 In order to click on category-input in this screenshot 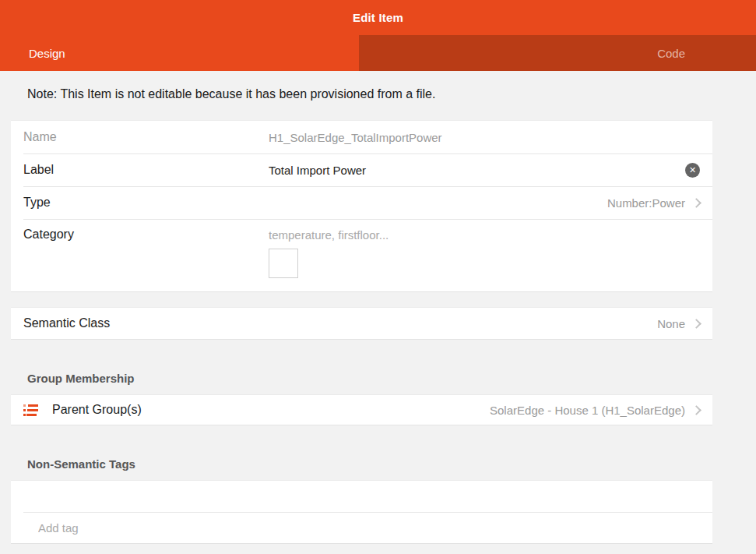, I will do `click(484, 235)`.